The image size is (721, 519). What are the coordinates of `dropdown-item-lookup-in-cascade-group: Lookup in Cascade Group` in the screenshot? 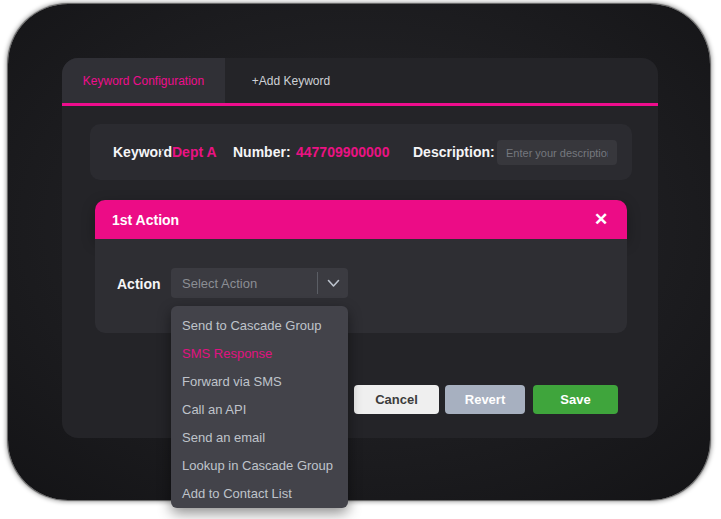 It's located at (260, 466).